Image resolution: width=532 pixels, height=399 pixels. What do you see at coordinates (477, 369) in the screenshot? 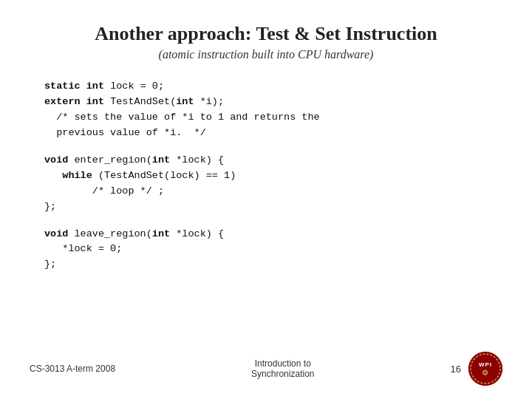
I see `footer-right: 16 WPI ⚙` at bounding box center [477, 369].